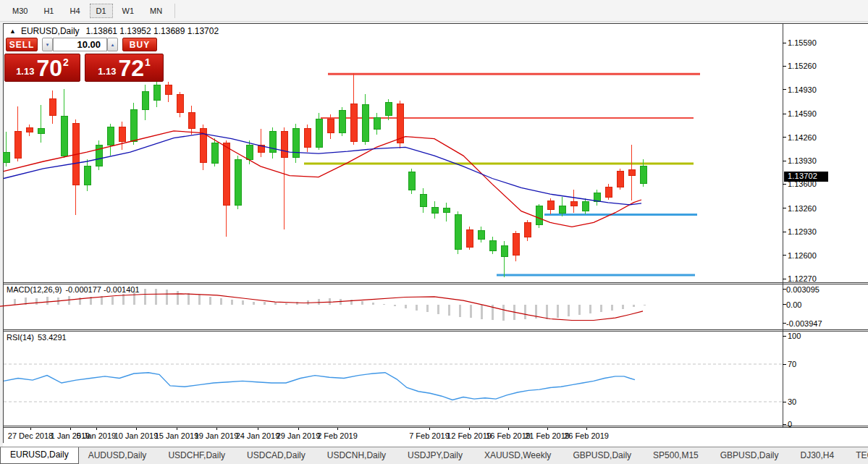 The height and width of the screenshot is (464, 868). I want to click on timeframe-button-h1: H1, so click(49, 11).